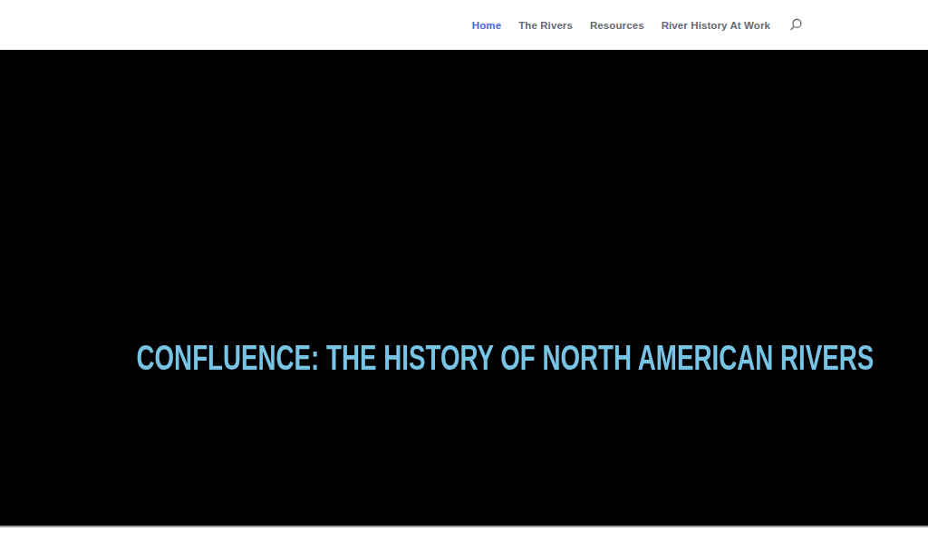 The image size is (928, 560). Describe the element at coordinates (577, 322) in the screenshot. I see `basin-quebec-purple` at that location.